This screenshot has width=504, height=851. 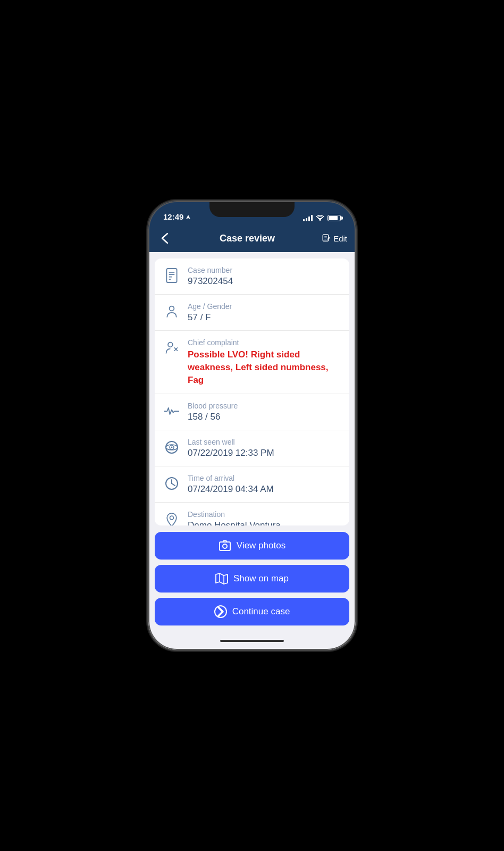 What do you see at coordinates (172, 348) in the screenshot?
I see `chief-complaint-icon` at bounding box center [172, 348].